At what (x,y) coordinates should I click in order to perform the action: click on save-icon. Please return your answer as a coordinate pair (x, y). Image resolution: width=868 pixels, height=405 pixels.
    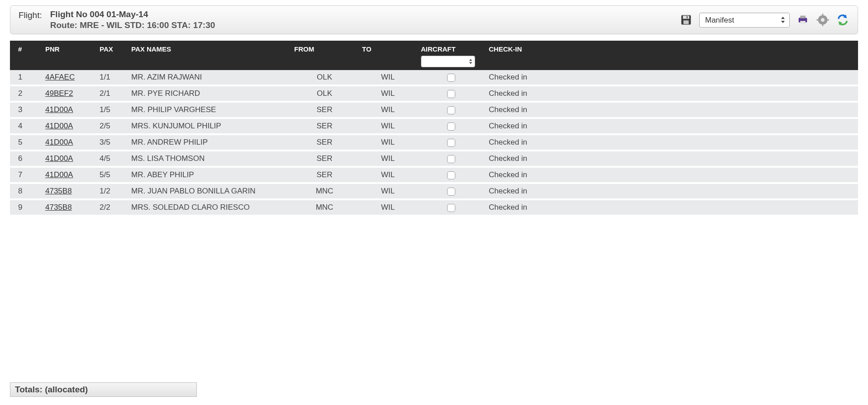
    Looking at the image, I should click on (686, 20).